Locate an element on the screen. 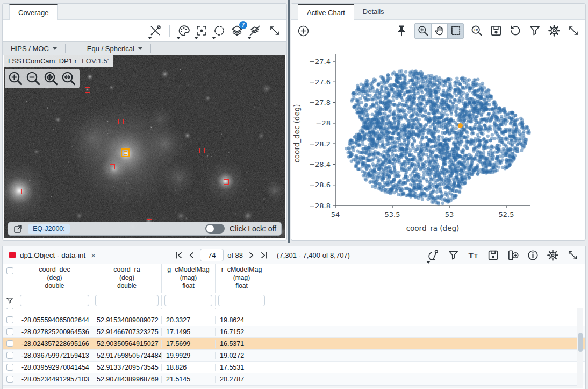 The width and height of the screenshot is (588, 389). table-info-icon is located at coordinates (533, 255).